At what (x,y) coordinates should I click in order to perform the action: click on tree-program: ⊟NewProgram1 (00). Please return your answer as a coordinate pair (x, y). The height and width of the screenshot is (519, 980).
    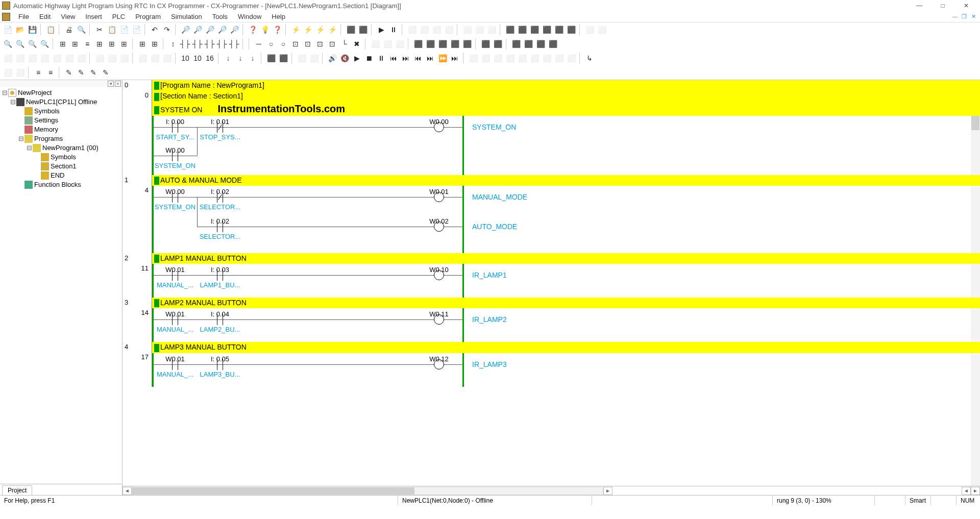
    Looking at the image, I should click on (61, 148).